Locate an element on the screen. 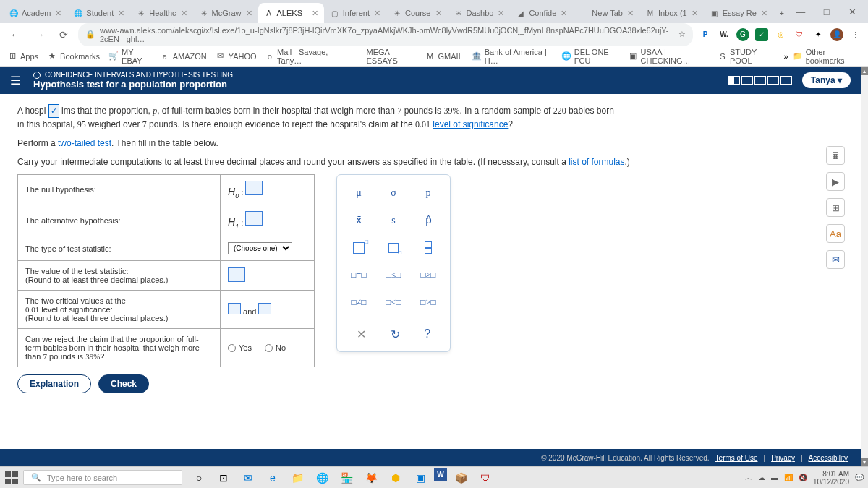 This screenshot has width=868, height=488. browser-tab-9: New Tab✕ is located at coordinates (606, 13).